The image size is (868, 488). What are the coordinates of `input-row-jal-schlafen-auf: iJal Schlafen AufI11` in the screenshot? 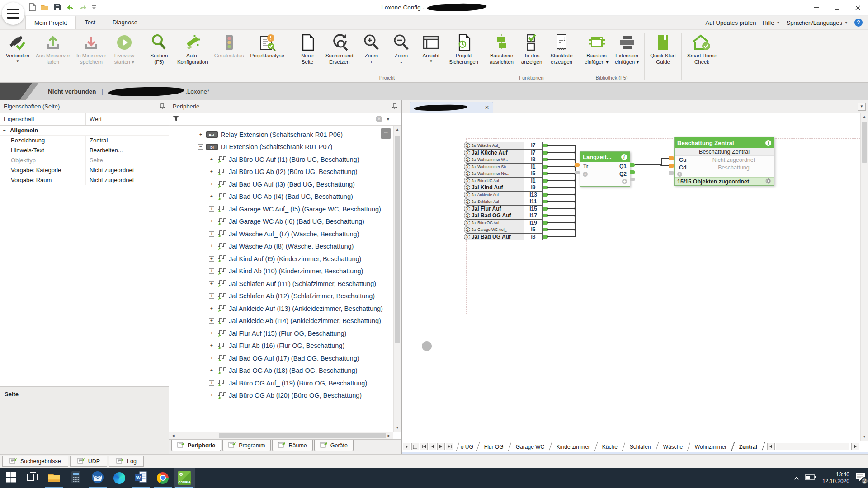 It's located at (506, 202).